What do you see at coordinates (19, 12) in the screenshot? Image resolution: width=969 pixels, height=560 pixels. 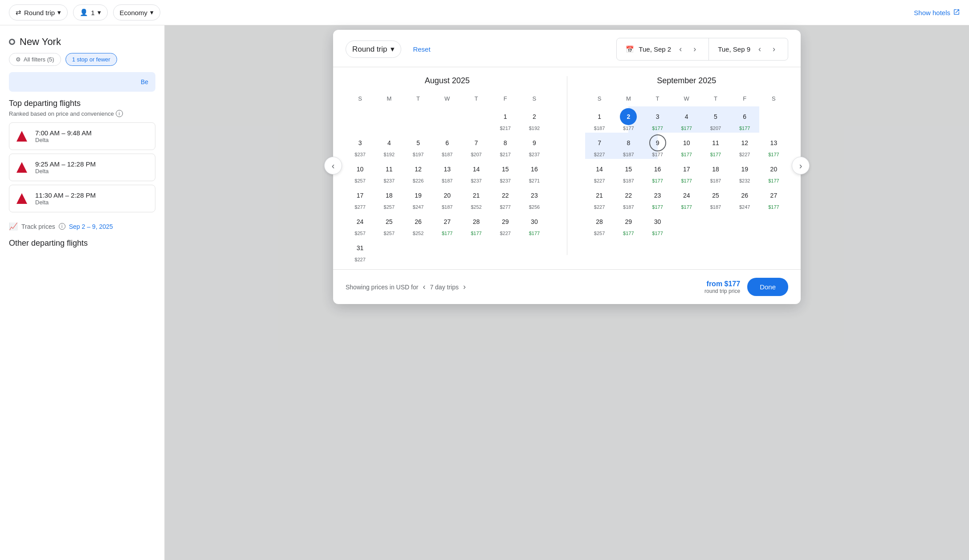 I see `round-trip-icon: ⇄` at bounding box center [19, 12].